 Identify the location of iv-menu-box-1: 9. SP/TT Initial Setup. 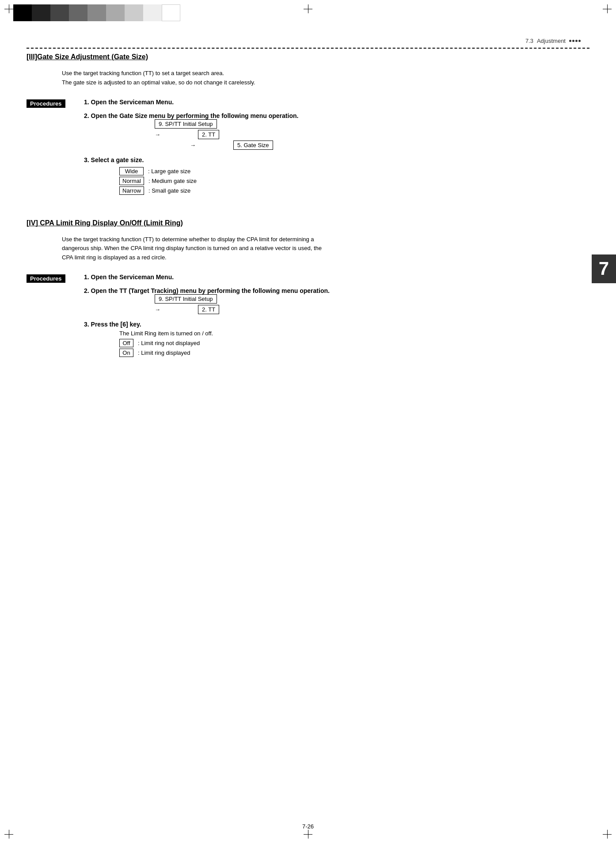
(186, 299).